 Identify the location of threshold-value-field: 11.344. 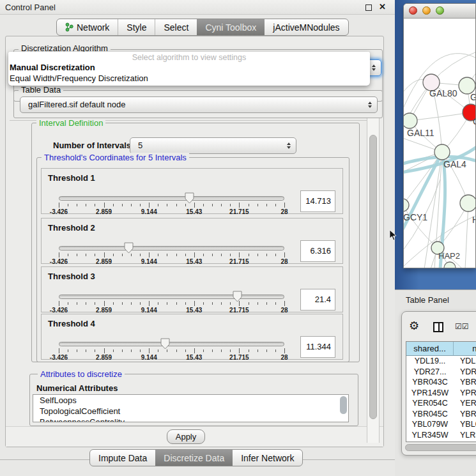
(318, 347).